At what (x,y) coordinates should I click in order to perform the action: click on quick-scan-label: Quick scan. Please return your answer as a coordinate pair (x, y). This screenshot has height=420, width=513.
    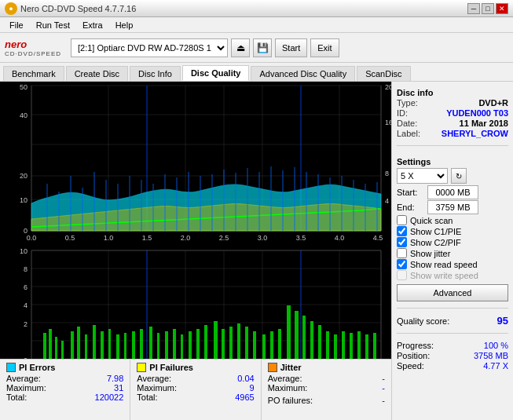
    Looking at the image, I should click on (431, 221).